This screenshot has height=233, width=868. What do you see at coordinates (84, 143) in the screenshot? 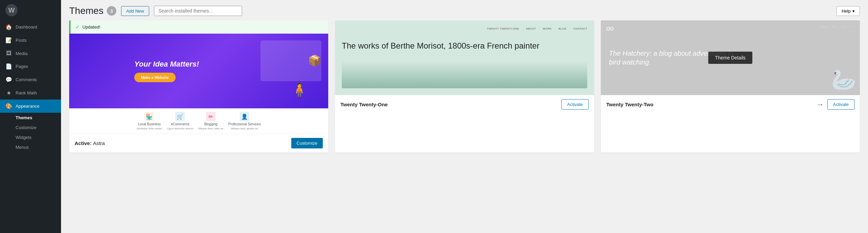
I see `active-label: Active:` at bounding box center [84, 143].